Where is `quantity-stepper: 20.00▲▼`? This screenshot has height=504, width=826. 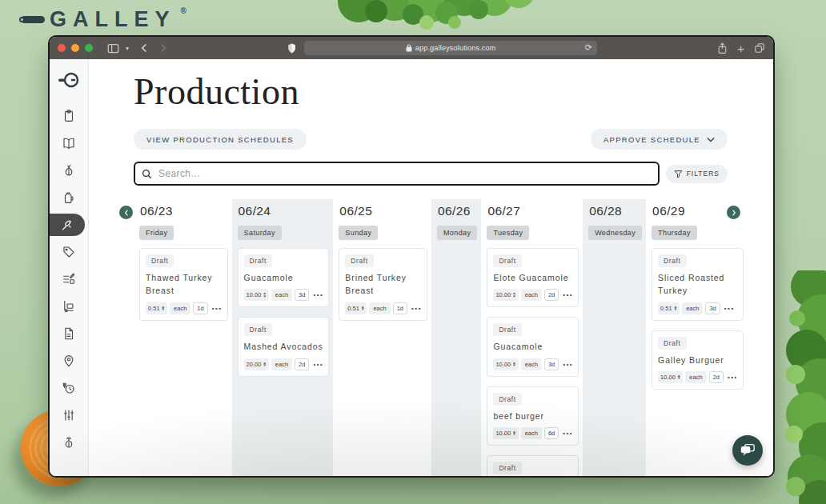 quantity-stepper: 20.00▲▼ is located at coordinates (256, 365).